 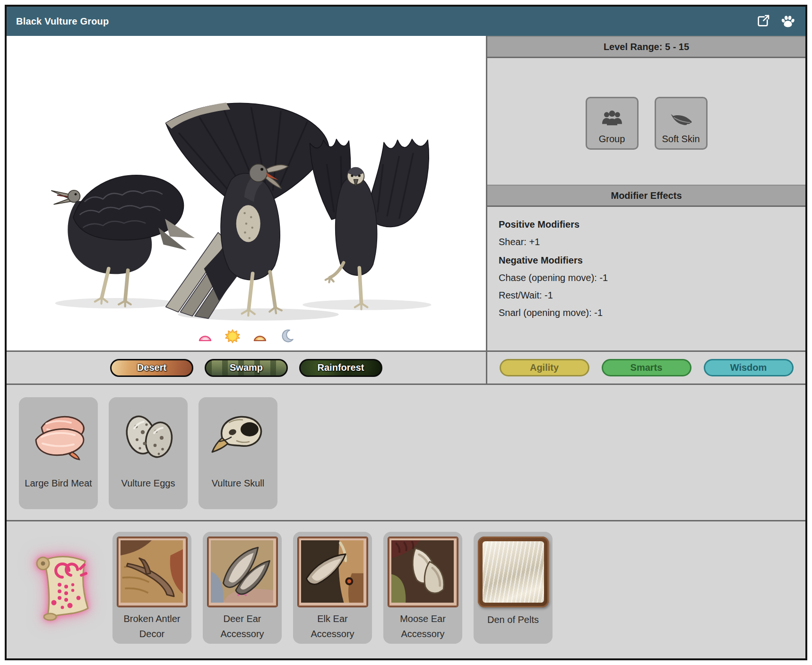 What do you see at coordinates (332, 571) in the screenshot?
I see `elk-ear-image` at bounding box center [332, 571].